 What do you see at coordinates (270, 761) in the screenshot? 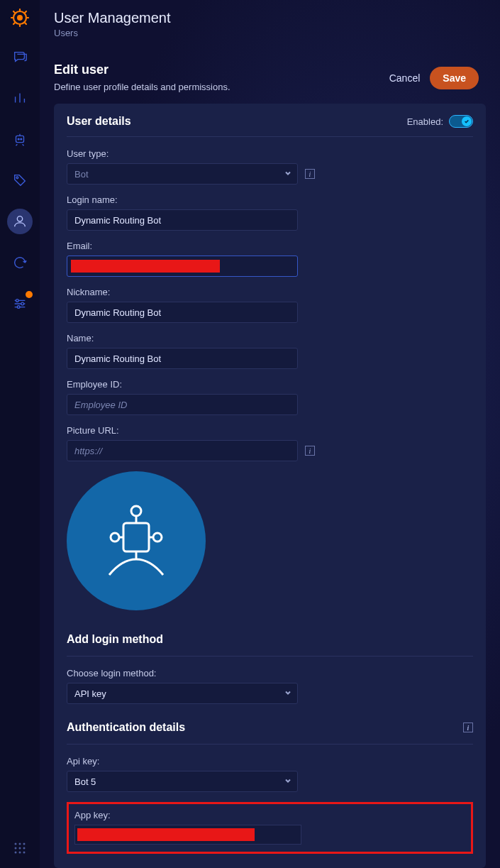
I see `api-key-label: Api key:` at bounding box center [270, 761].